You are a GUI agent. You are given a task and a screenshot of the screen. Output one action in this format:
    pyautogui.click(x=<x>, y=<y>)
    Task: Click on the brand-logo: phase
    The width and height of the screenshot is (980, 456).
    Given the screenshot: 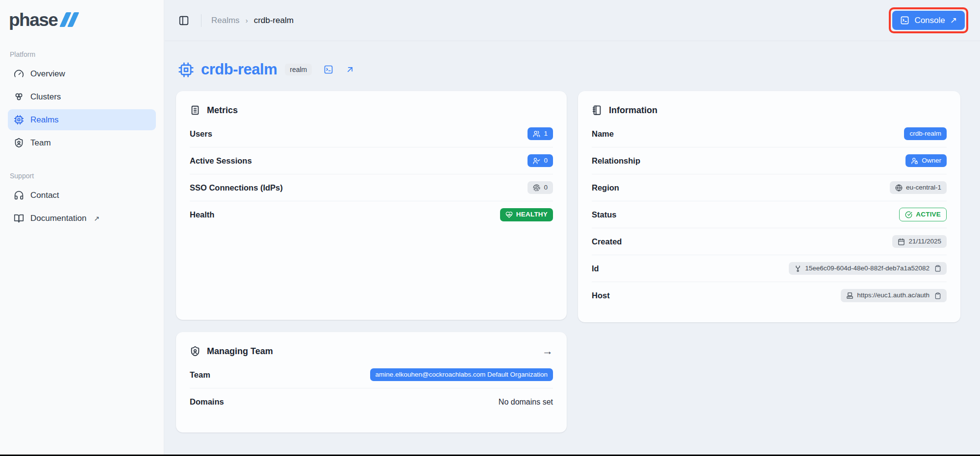 What is the action you would take?
    pyautogui.click(x=82, y=19)
    